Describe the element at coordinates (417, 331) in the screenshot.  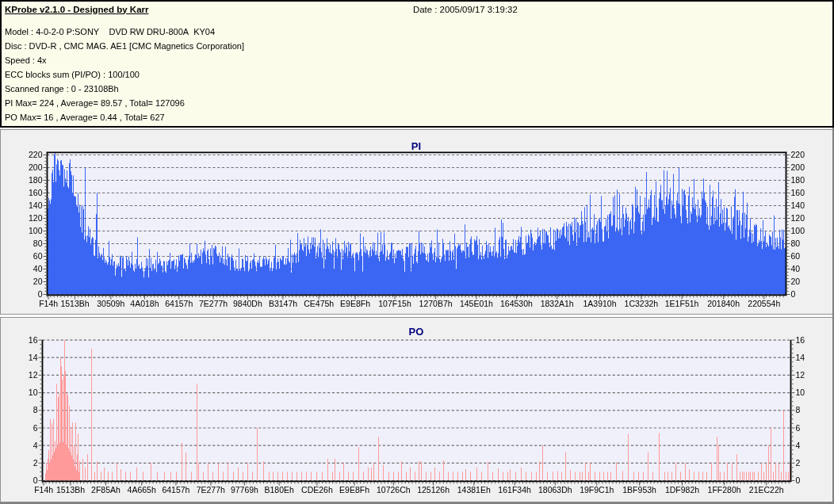
I see `svg-text: PO` at that location.